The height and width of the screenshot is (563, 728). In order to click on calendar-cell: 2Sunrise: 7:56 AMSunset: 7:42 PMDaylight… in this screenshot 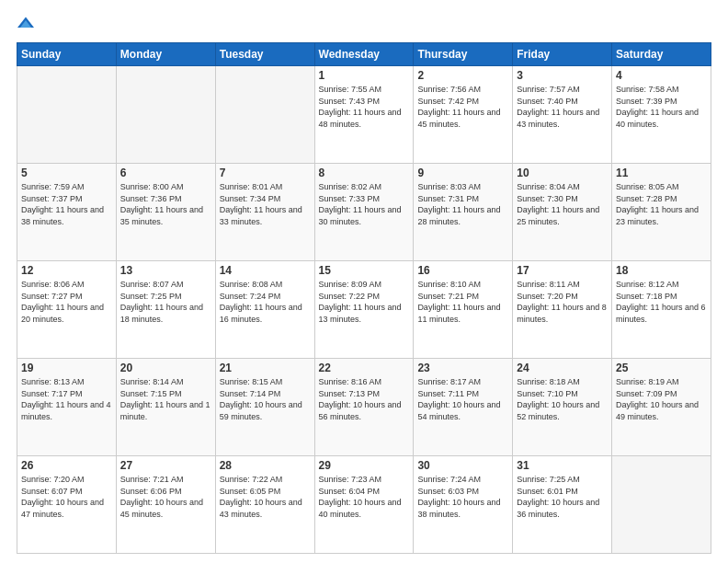, I will do `click(463, 115)`.